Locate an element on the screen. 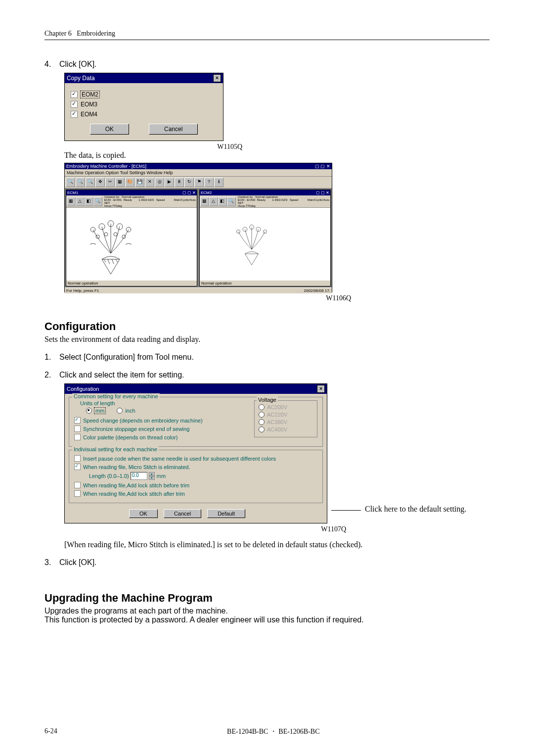 This screenshot has height=756, width=534. default-button: Default is located at coordinates (226, 514).